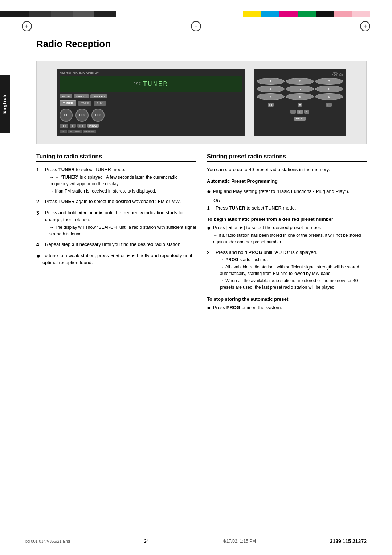 This screenshot has height=555, width=392. Describe the element at coordinates (82, 115) in the screenshot. I see `cd2-disc: CD2` at that location.